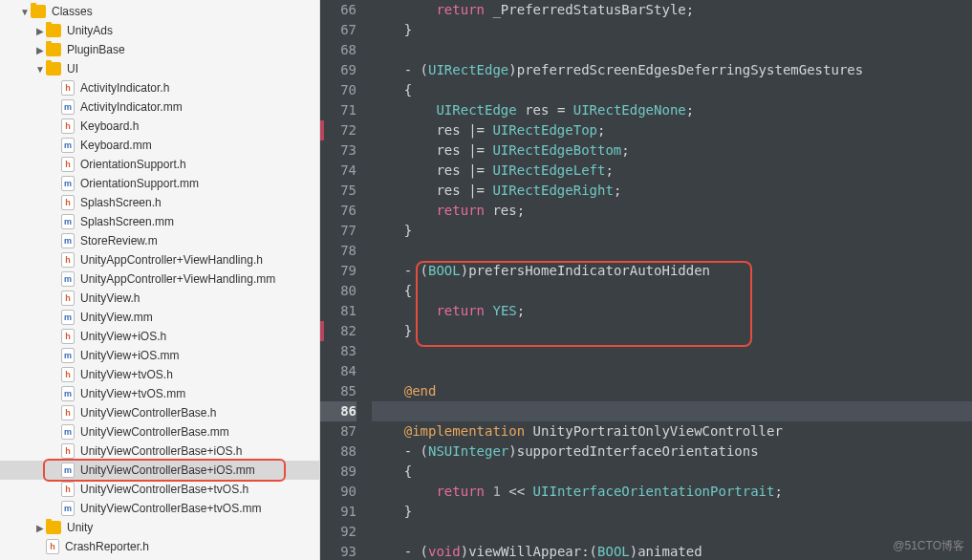 This screenshot has width=972, height=560. Describe the element at coordinates (168, 470) in the screenshot. I see `tree-label: UnityViewControllerBase+iOS.mm` at that location.